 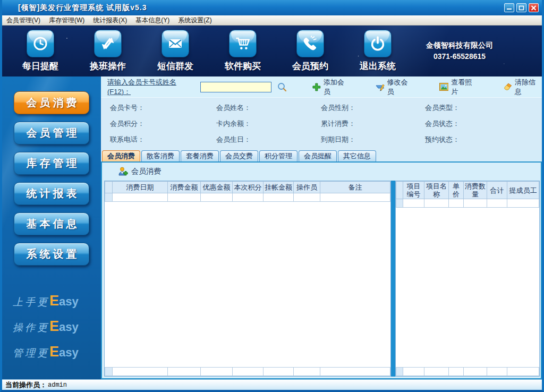 I want to click on company-info: 金领智科技有限公司 0371-65528615, so click(x=460, y=51).